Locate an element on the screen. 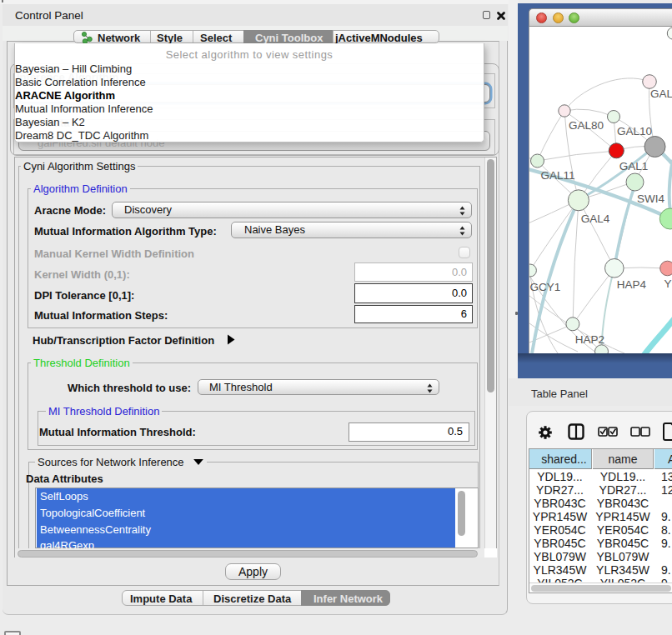  svg-text: GAL10 is located at coordinates (634, 132).